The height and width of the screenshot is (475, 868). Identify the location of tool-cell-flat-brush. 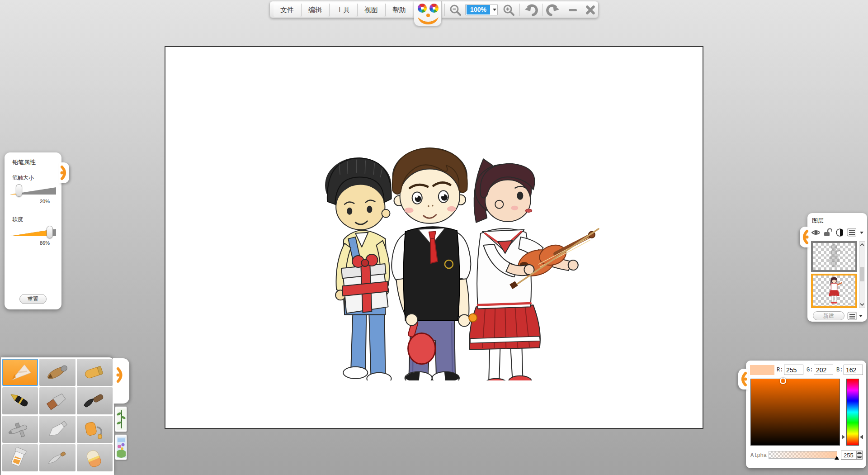
(57, 401).